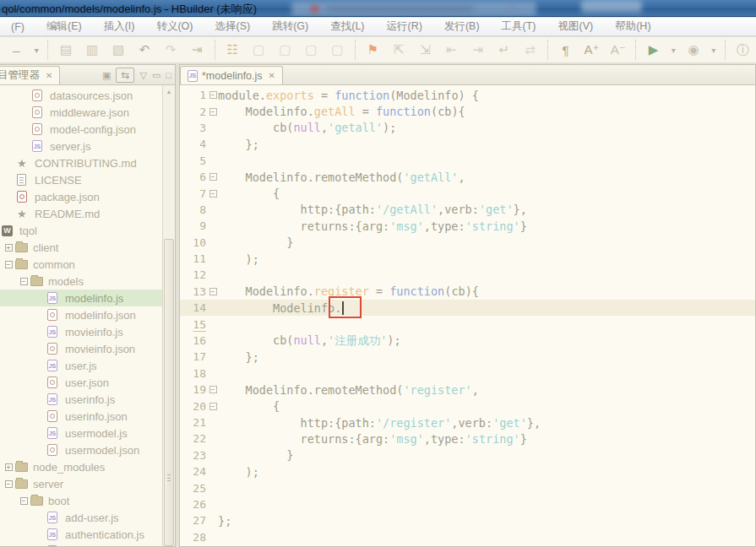 This screenshot has width=756, height=547. I want to click on menu-item: (F), so click(18, 27).